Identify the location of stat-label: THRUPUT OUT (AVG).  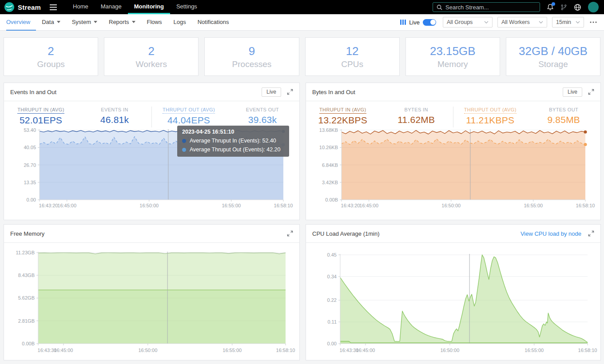
(189, 110).